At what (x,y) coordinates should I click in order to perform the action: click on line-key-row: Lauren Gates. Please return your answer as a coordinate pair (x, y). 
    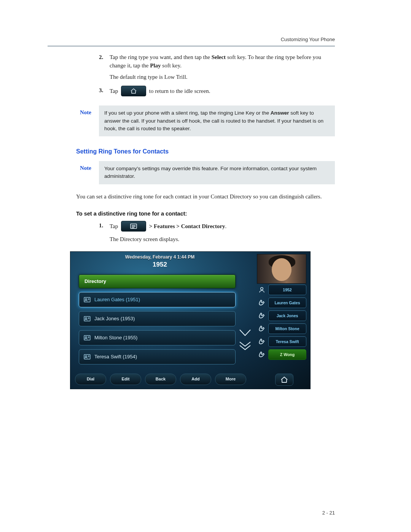
    Looking at the image, I should click on (282, 303).